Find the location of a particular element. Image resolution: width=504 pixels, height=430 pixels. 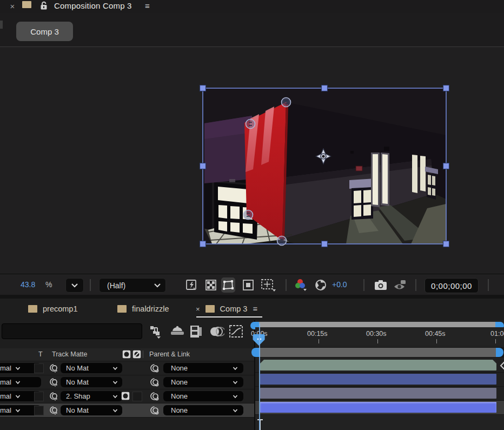

ruler-label: 00:15s is located at coordinates (317, 334).